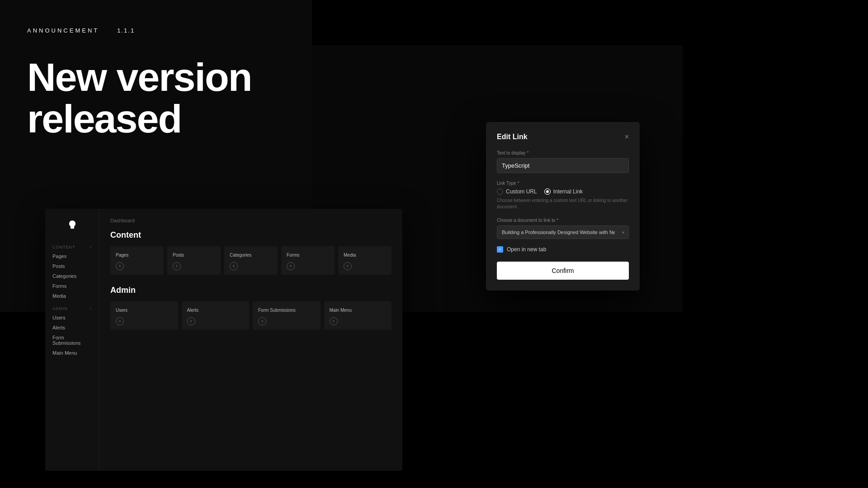 This screenshot has height=488, width=868. I want to click on sidebar-item-categories: Categories, so click(72, 276).